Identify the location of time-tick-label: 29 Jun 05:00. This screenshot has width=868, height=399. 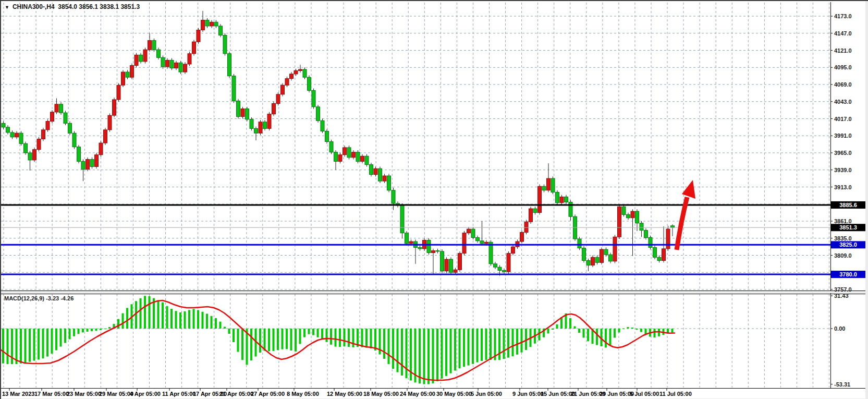
(617, 394).